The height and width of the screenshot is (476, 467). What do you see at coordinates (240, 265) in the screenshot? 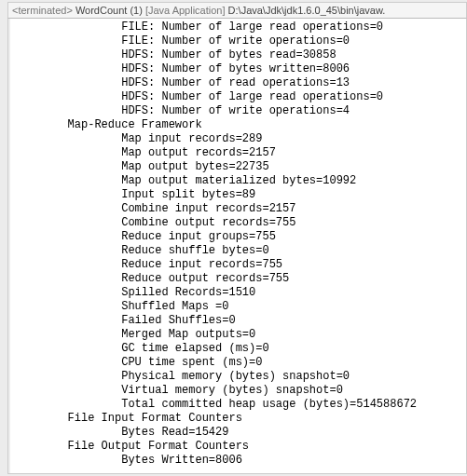
I see `console-line: Reduce input records=755` at bounding box center [240, 265].